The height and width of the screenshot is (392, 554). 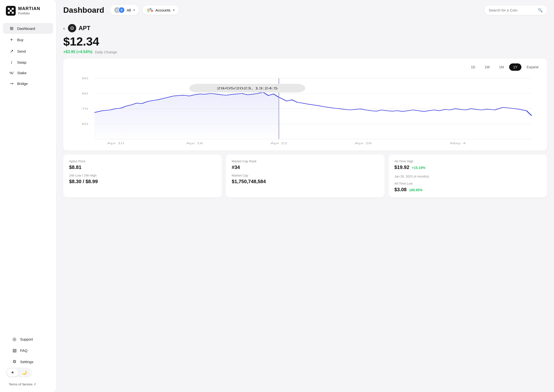 What do you see at coordinates (305, 176) in the screenshot?
I see `stats-row: Aptos Price $8.81 24h Low / 24h High $8.…` at bounding box center [305, 176].